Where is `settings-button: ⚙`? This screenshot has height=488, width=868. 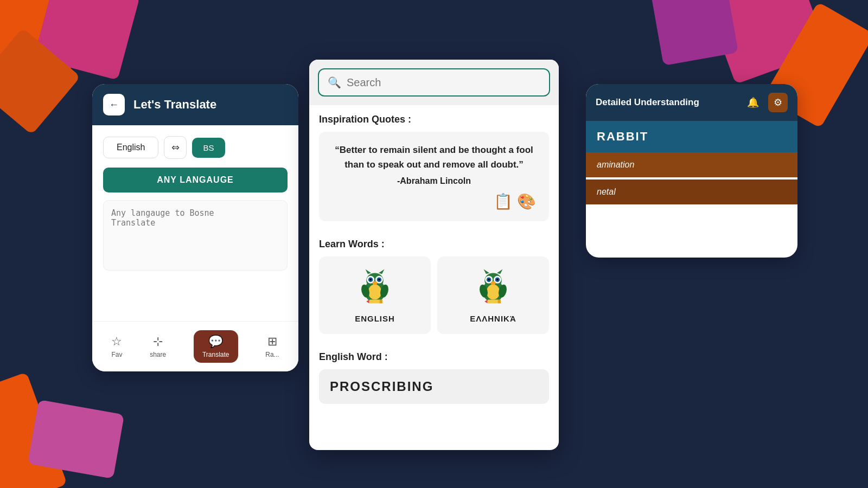 settings-button: ⚙ is located at coordinates (778, 102).